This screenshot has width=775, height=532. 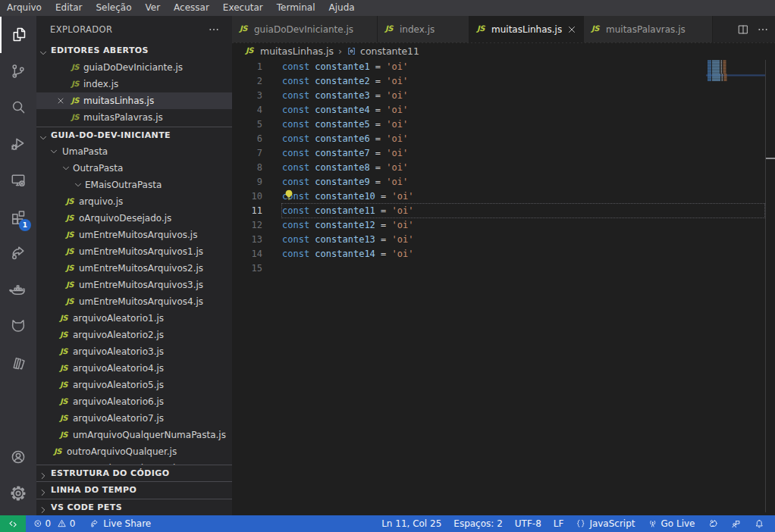 What do you see at coordinates (247, 168) in the screenshot?
I see `line-numbers-gutter: 123456789101112131415` at bounding box center [247, 168].